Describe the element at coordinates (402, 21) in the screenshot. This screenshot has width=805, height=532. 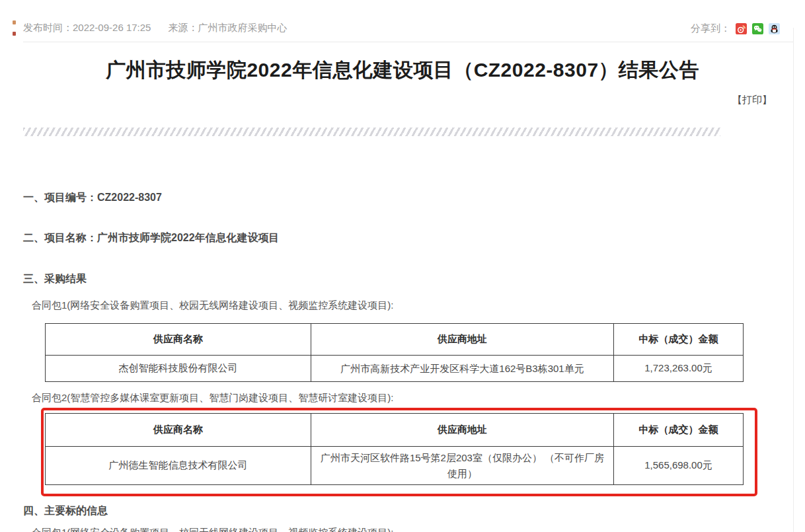
I see `meta-bar: 发布时间：2022-09-26 17:25来源：广州市政府采购中心 分享到：` at that location.